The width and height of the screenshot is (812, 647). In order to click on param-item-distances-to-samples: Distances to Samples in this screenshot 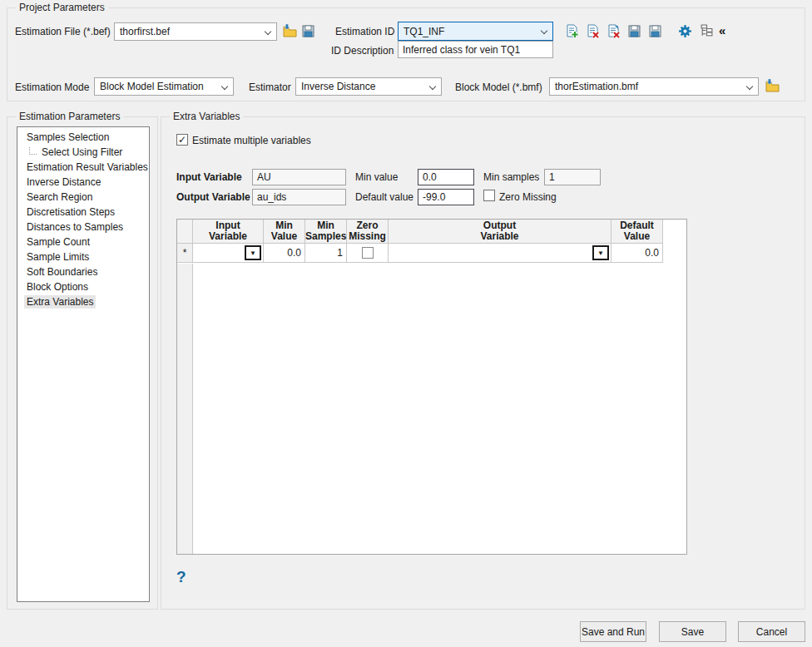, I will do `click(83, 227)`.